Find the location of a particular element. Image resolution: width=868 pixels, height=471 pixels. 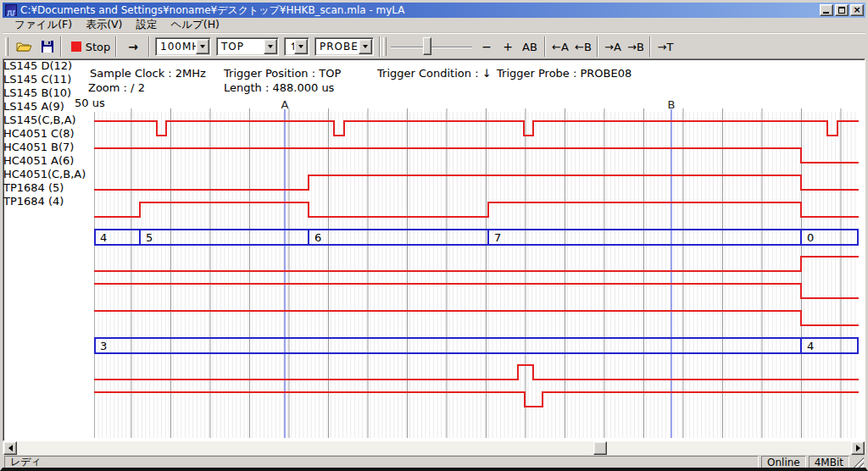

trigger-condition-info: Trigger Condition : ↓ is located at coordinates (434, 73).